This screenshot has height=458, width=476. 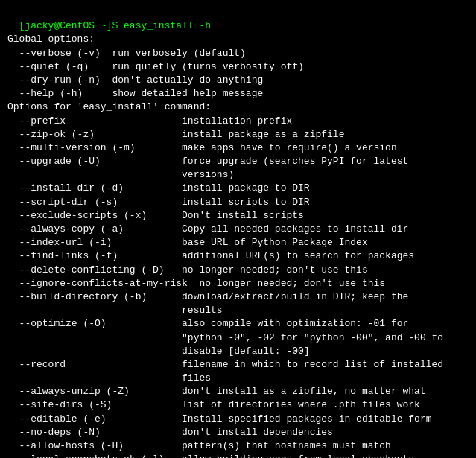 I want to click on terminal: [jacky@CentOS ~]$ easy_install -h, so click(x=238, y=19).